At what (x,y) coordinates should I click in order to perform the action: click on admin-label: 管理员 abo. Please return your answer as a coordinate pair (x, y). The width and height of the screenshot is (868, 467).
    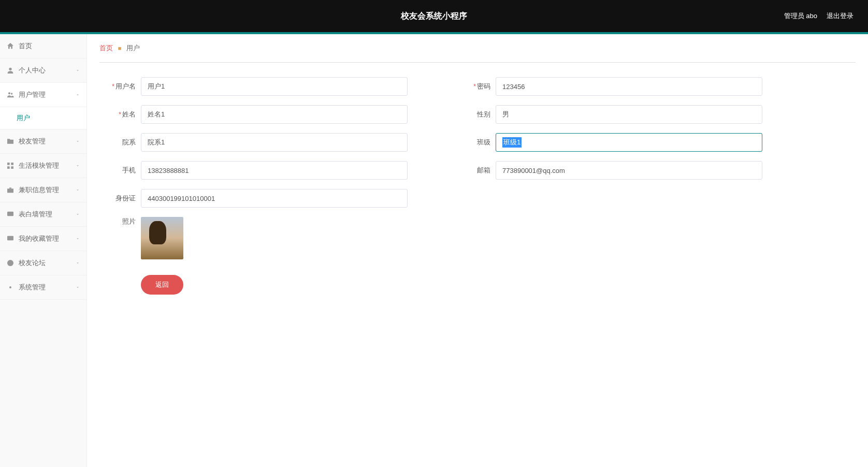
    Looking at the image, I should click on (801, 16).